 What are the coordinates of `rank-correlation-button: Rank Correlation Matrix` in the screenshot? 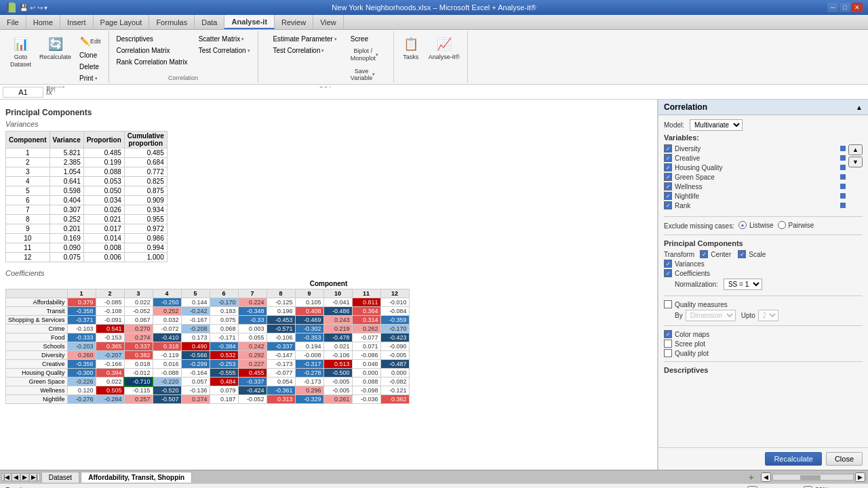 It's located at (152, 62).